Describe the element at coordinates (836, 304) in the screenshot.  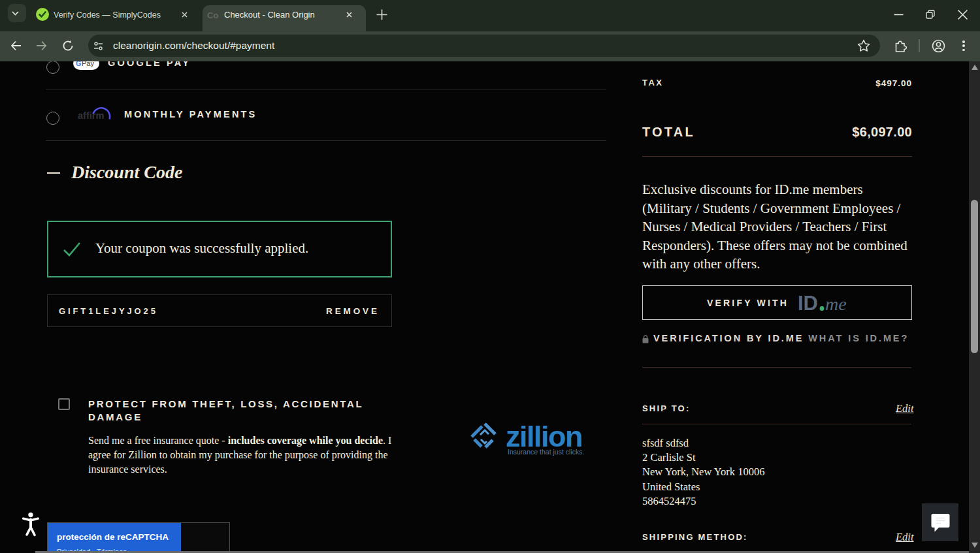
I see `svg-text: me` at that location.